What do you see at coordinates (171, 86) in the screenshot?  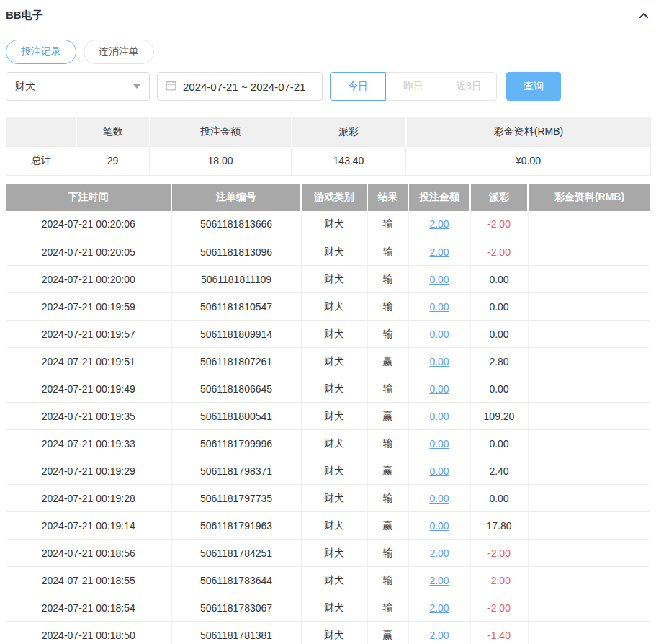 I see `calendar-icon` at bounding box center [171, 86].